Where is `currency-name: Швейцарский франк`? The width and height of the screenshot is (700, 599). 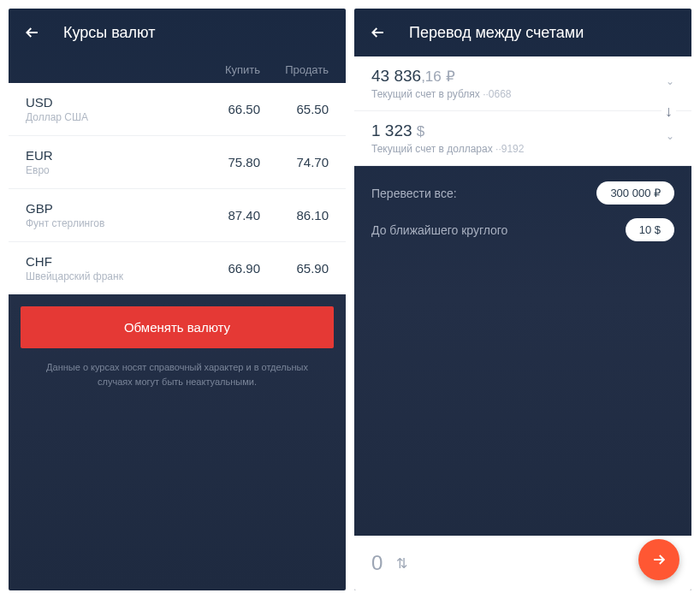
currency-name: Швейцарский франк is located at coordinates (109, 276).